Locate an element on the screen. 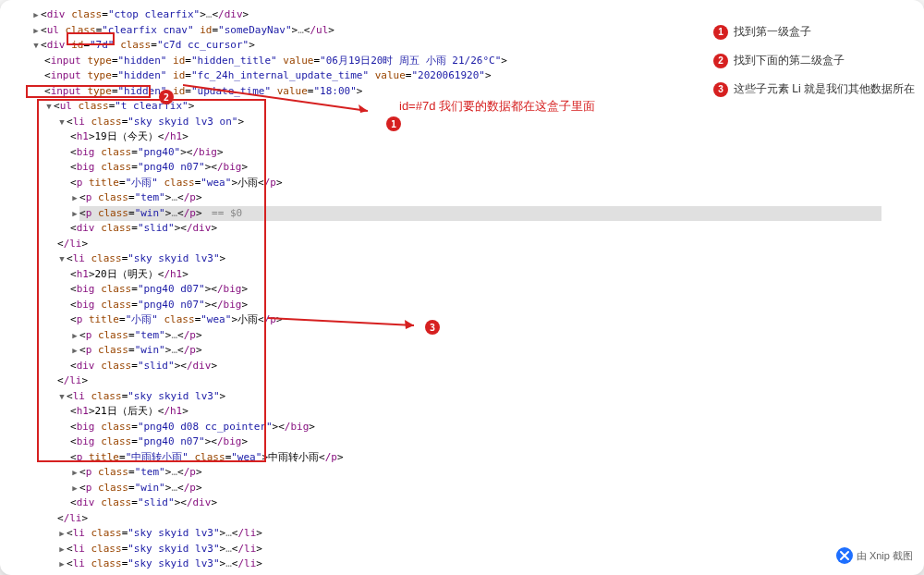 The image size is (924, 575). dom-line: <big class="png40"></big> is located at coordinates (471, 153).